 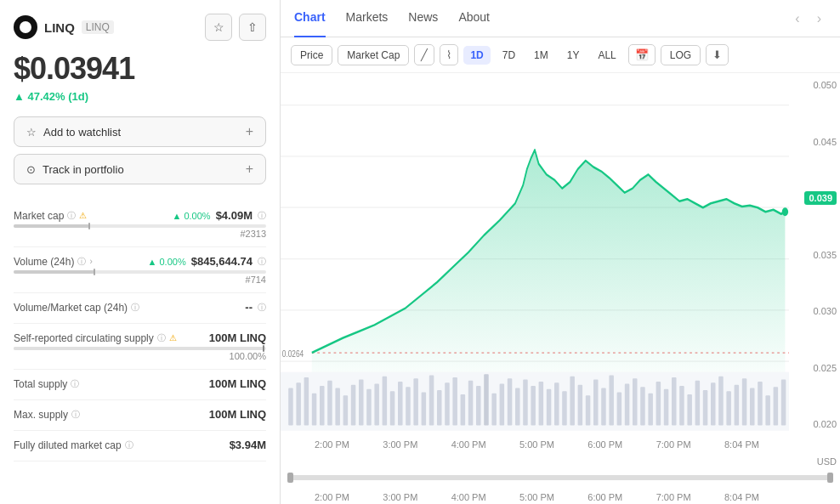 What do you see at coordinates (76, 415) in the screenshot?
I see `max-supply-info-icon: ⓘ` at bounding box center [76, 415].